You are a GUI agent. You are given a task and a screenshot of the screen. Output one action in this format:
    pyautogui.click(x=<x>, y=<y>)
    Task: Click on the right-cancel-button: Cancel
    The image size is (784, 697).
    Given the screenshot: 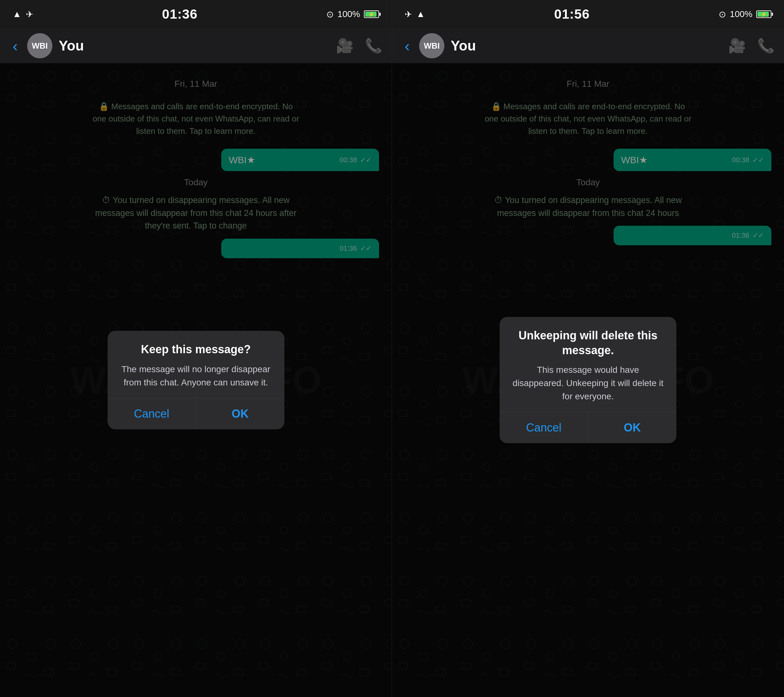 What is the action you would take?
    pyautogui.click(x=544, y=428)
    